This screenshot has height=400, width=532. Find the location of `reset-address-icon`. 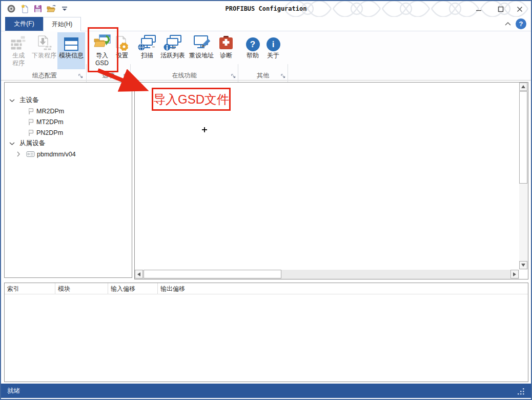

reset-address-icon is located at coordinates (201, 43).